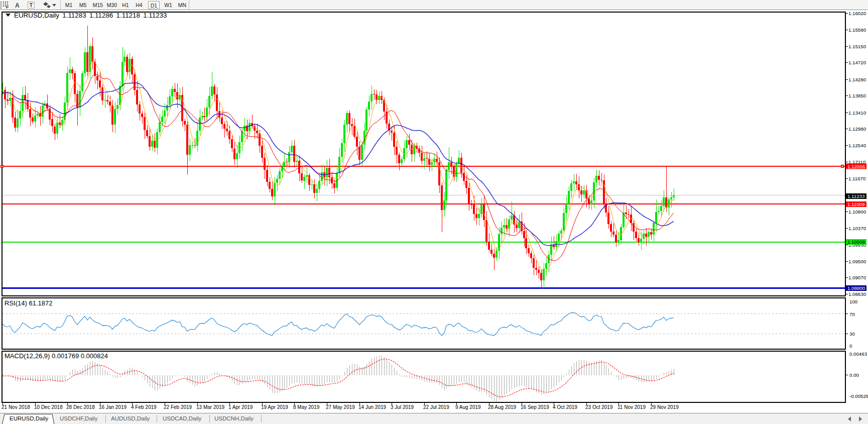 The width and height of the screenshot is (868, 424). What do you see at coordinates (858, 354) in the screenshot?
I see `svg-text: 0.00463` at bounding box center [858, 354].